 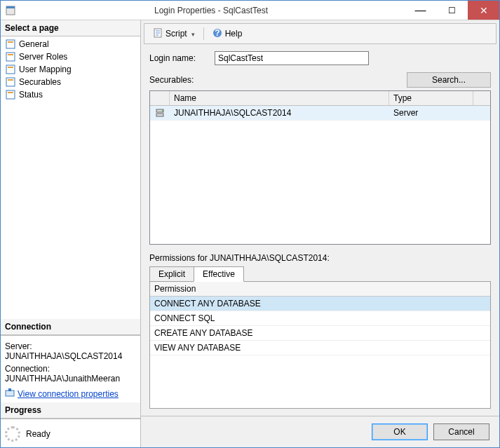 I want to click on cancel-button: Cancel, so click(x=461, y=432).